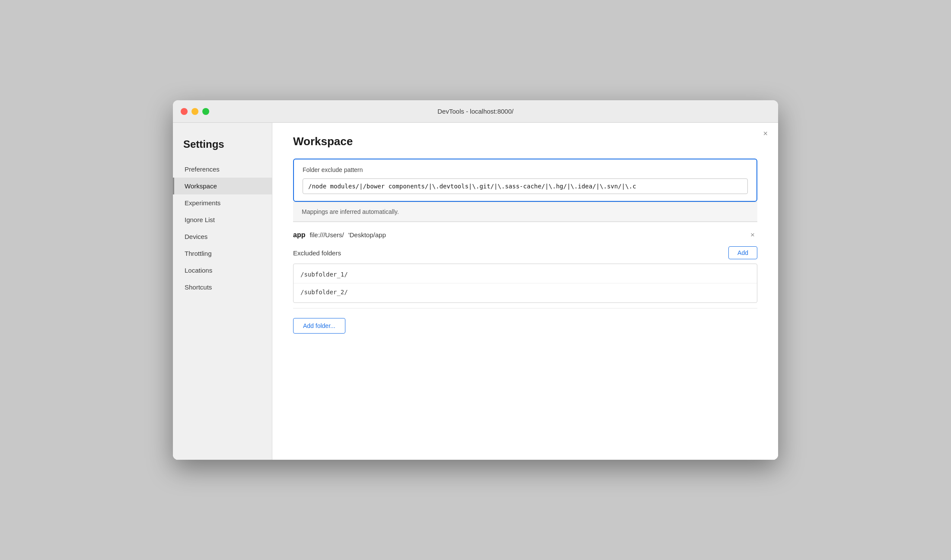  Describe the element at coordinates (195, 111) in the screenshot. I see `traffic-lights` at that location.